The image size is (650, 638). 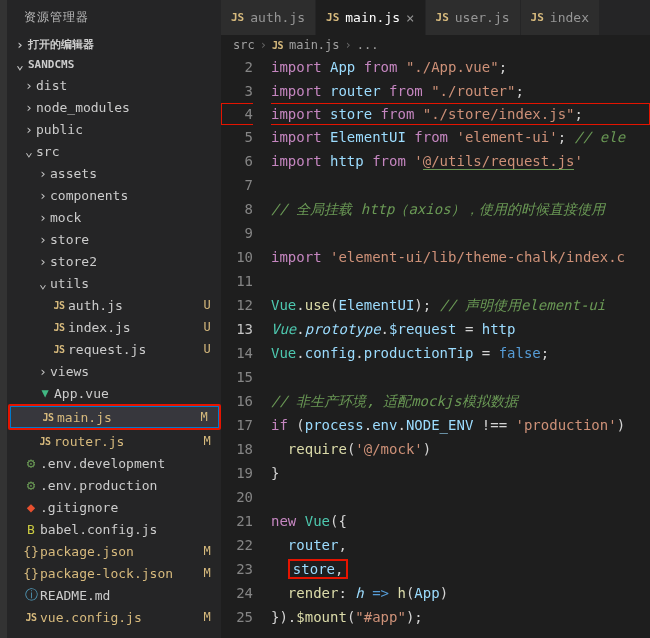 I want to click on file-icon: ◆, so click(x=31, y=507).